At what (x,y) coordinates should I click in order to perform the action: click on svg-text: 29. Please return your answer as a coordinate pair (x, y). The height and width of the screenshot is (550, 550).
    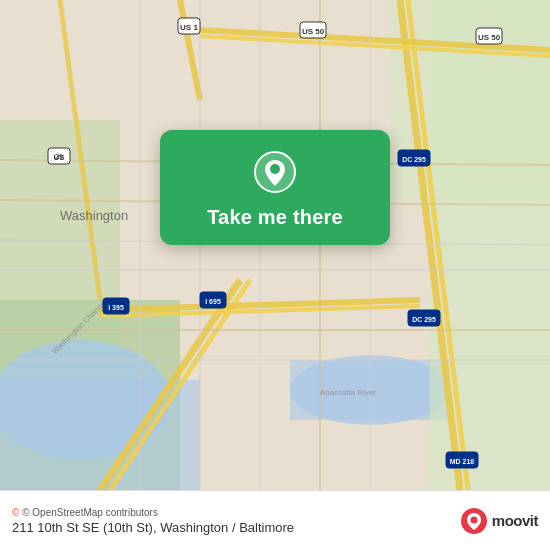
    Looking at the image, I should click on (59, 156).